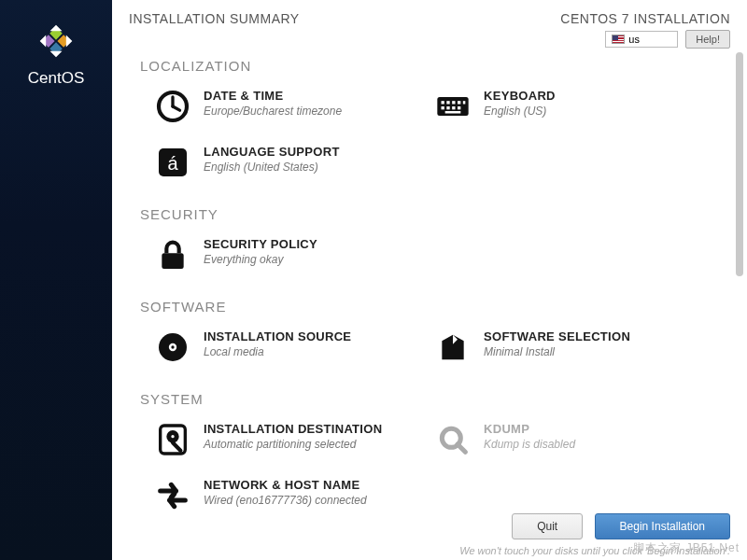 This screenshot has height=560, width=747. What do you see at coordinates (547, 526) in the screenshot?
I see `quit-button: Quit` at bounding box center [547, 526].